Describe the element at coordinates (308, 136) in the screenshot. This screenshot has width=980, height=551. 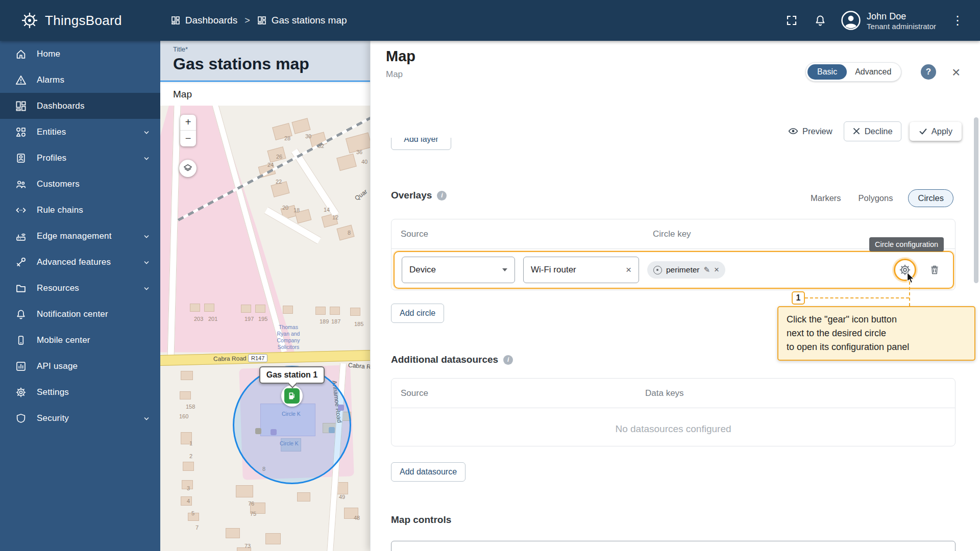
I see `building-number: 30` at that location.